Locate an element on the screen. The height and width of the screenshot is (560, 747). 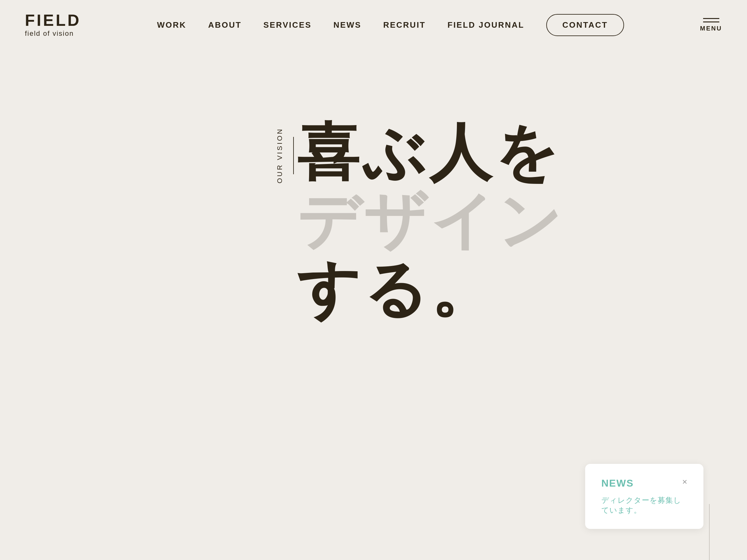
news-popup-header: NEWS × is located at coordinates (644, 483).